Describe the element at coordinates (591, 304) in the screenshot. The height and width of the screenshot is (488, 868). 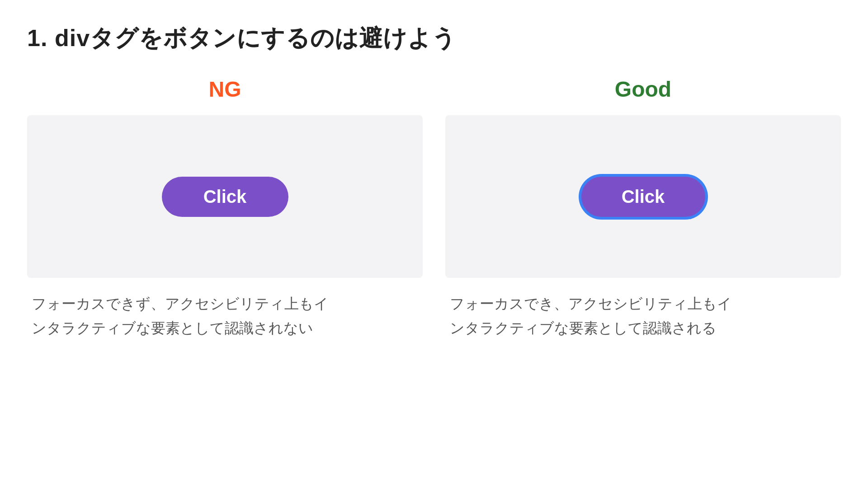
I see `good-description-line1: フォーカスでき、アクセシビリティ上もイ` at that location.